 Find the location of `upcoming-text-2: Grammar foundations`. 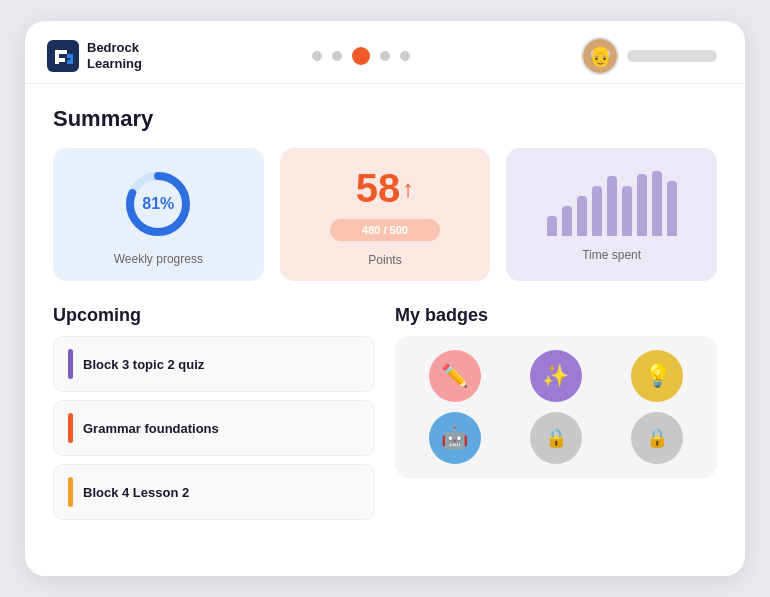

upcoming-text-2: Grammar foundations is located at coordinates (151, 428).